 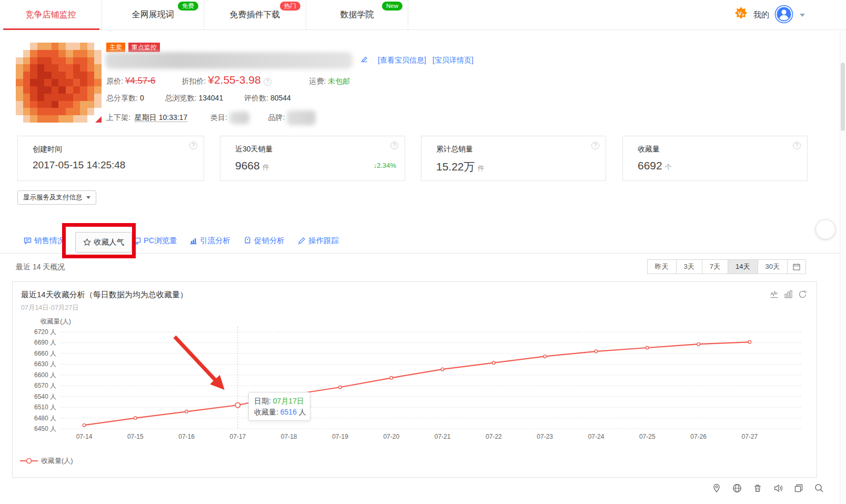 What do you see at coordinates (668, 167) in the screenshot?
I see `card-unit: 个` at bounding box center [668, 167].